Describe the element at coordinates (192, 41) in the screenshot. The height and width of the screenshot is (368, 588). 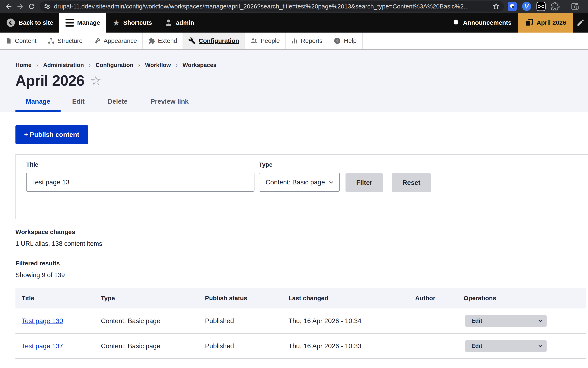
I see `configuration-wrench-icon` at that location.